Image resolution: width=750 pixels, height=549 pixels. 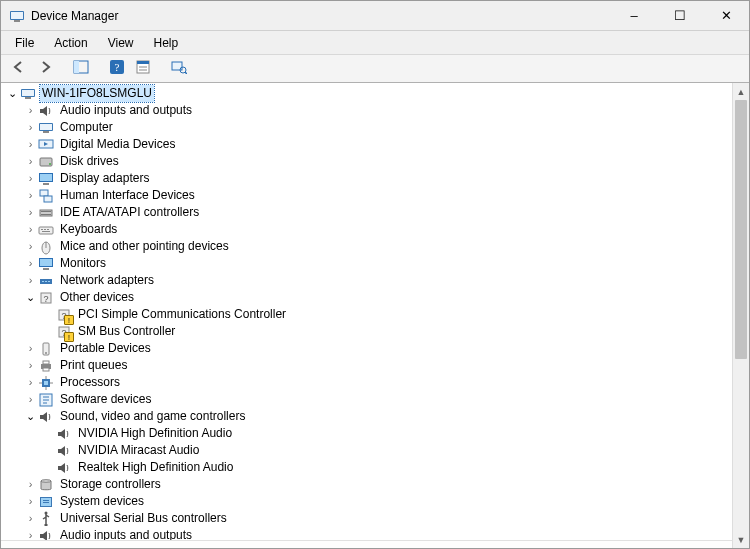 What do you see at coordinates (179, 69) in the screenshot?
I see `toolbar-scan-hardware` at bounding box center [179, 69].